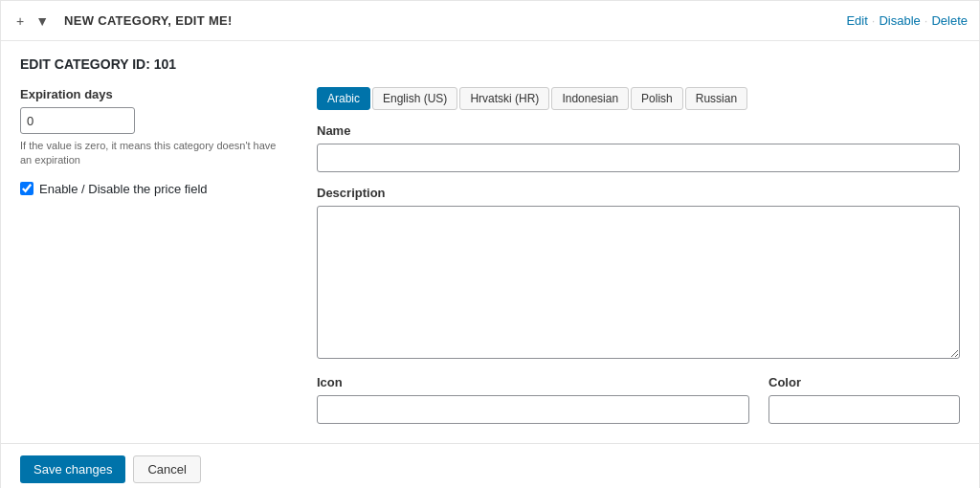 The image size is (980, 488). I want to click on name-label: Name, so click(638, 130).